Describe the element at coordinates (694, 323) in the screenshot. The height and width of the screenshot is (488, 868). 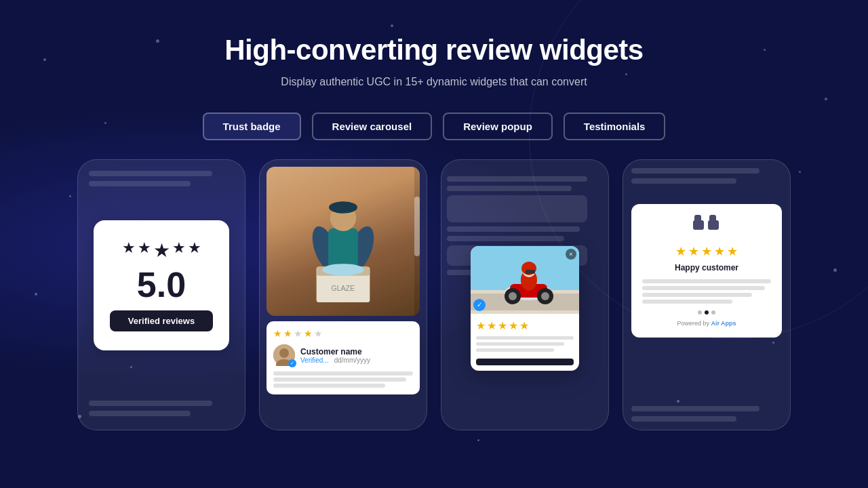
I see `powered-by-label: Powered by` at that location.